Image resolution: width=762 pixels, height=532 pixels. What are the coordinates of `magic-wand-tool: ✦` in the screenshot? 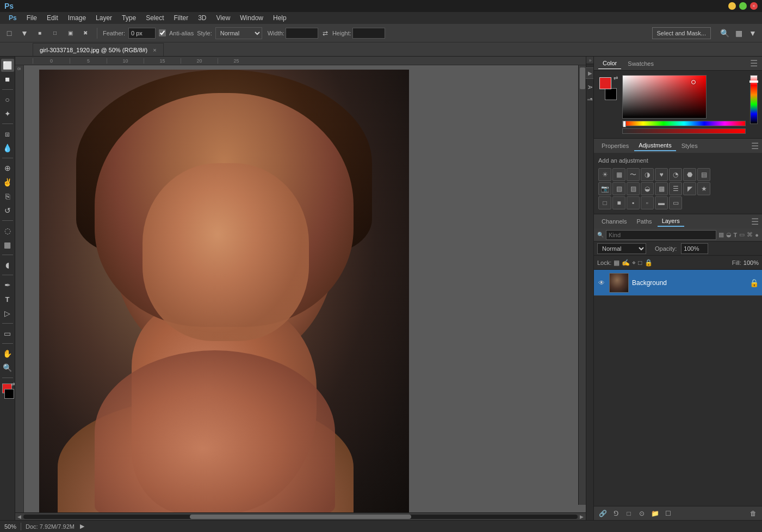 It's located at (8, 114).